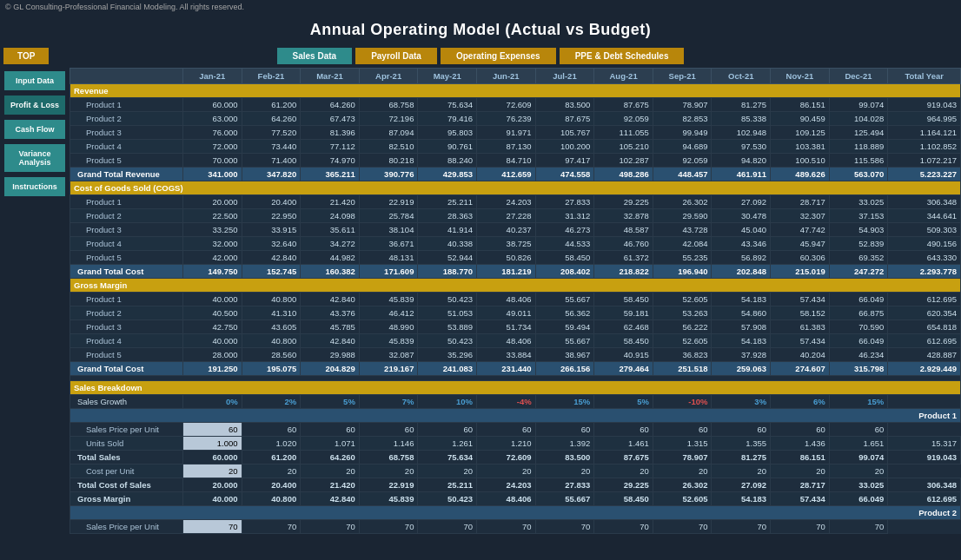 This screenshot has width=961, height=560. What do you see at coordinates (858, 202) in the screenshot?
I see `cell: 33.025` at bounding box center [858, 202].